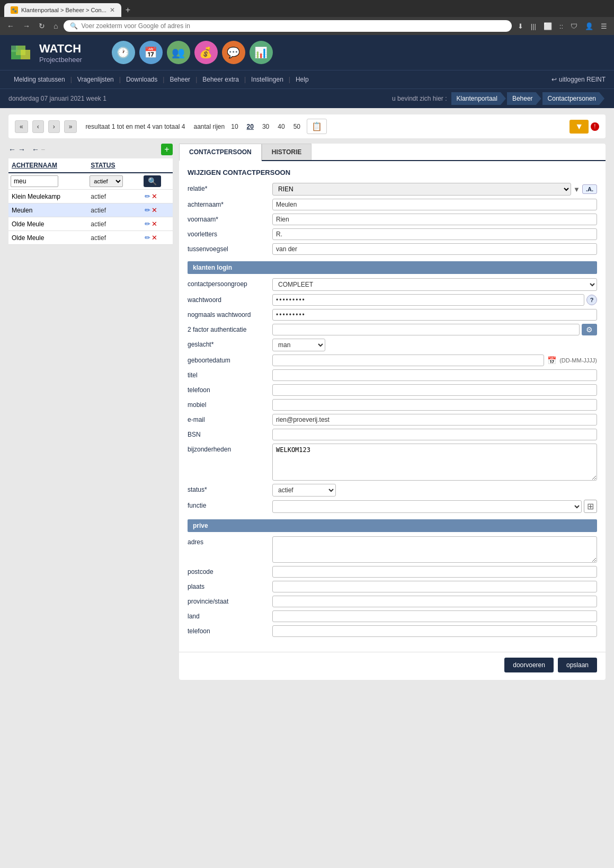  What do you see at coordinates (434, 375) in the screenshot?
I see `input-titel` at bounding box center [434, 375].